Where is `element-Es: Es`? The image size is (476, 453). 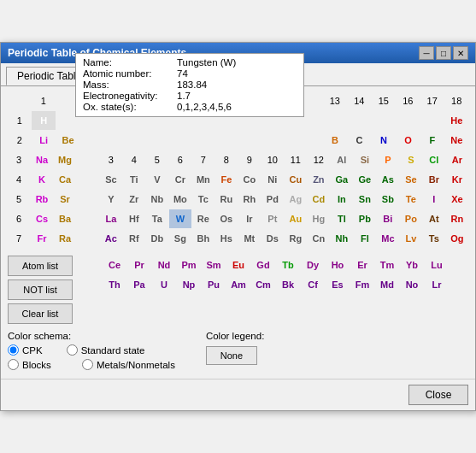 element-Es: Es is located at coordinates (338, 285).